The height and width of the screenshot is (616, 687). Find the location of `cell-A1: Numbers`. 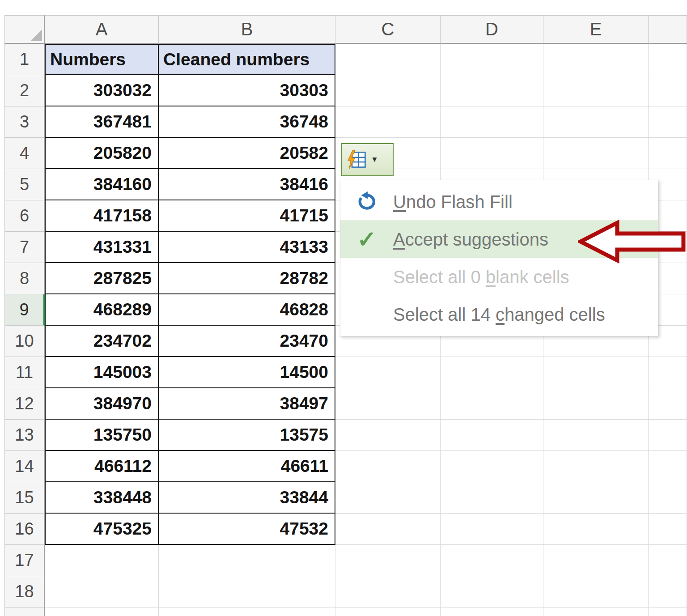

cell-A1: Numbers is located at coordinates (102, 59).